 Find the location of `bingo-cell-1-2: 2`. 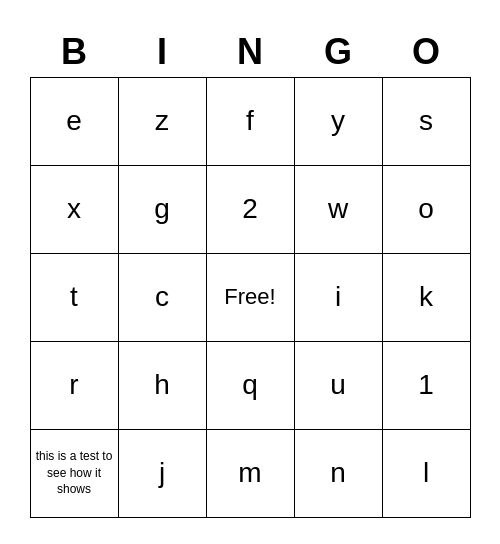

bingo-cell-1-2: 2 is located at coordinates (251, 210).